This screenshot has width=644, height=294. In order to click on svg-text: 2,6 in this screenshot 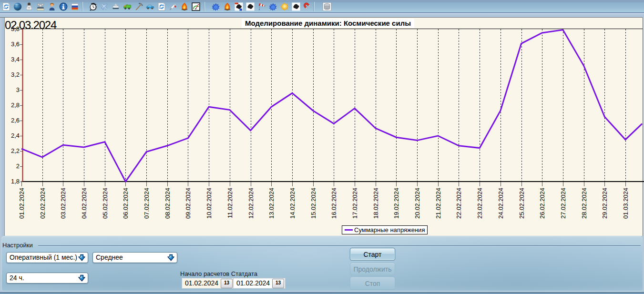, I will do `click(15, 120)`.